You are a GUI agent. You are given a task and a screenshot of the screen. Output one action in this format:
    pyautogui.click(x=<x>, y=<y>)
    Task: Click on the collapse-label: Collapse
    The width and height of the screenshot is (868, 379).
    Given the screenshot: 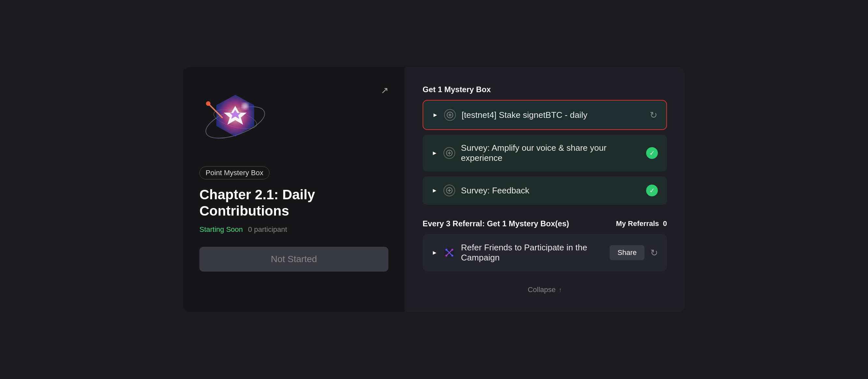 What is the action you would take?
    pyautogui.click(x=542, y=290)
    